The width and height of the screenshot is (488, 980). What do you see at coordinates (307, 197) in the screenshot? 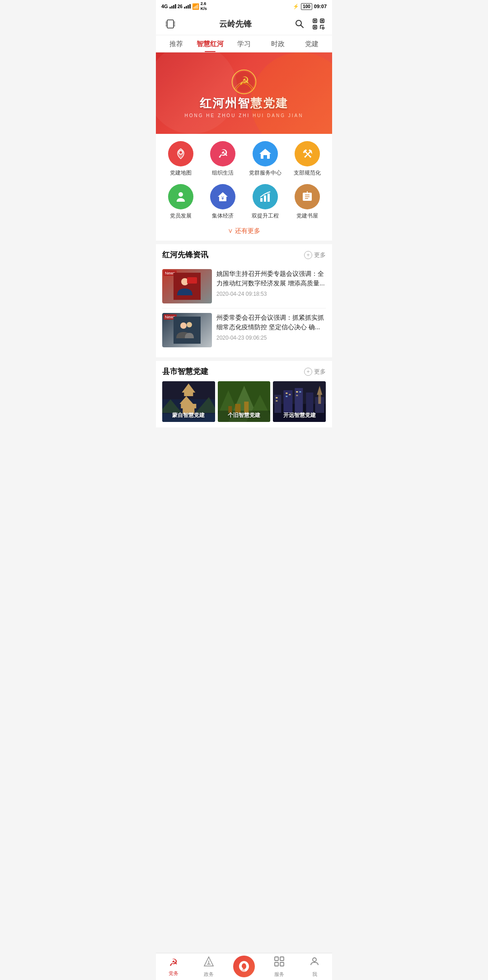
I see `party-bookstore-circle` at bounding box center [307, 197].